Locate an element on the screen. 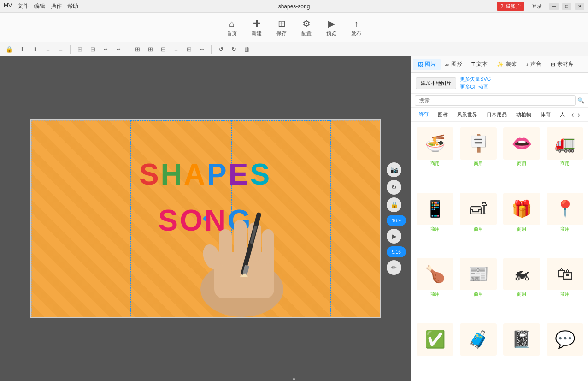 This screenshot has width=588, height=381. moto-label: 商用 is located at coordinates (522, 294).